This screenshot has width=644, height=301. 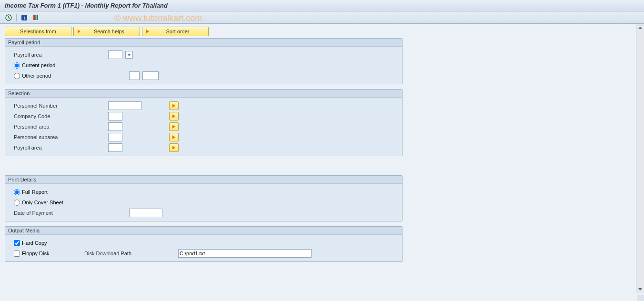 I want to click on group-title: Selection, so click(x=204, y=93).